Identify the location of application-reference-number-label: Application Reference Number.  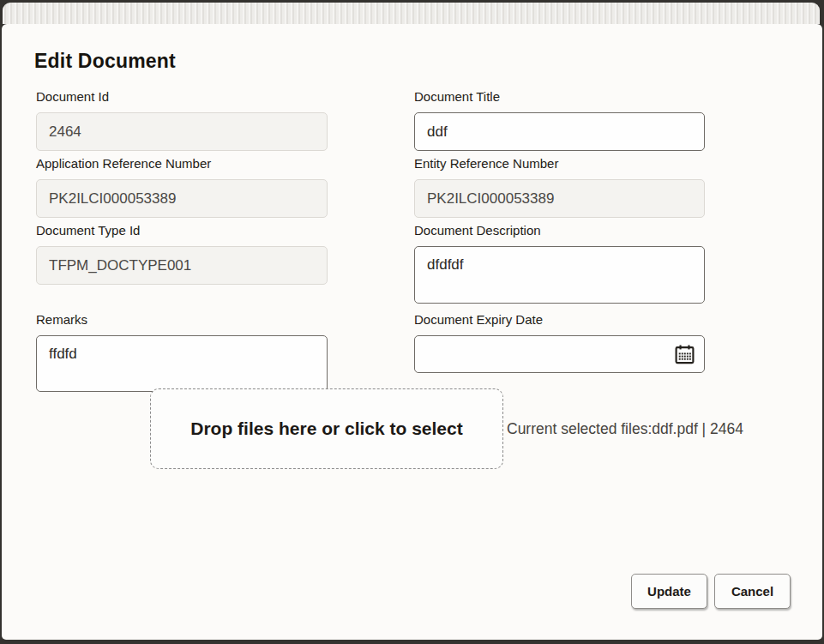
(182, 163).